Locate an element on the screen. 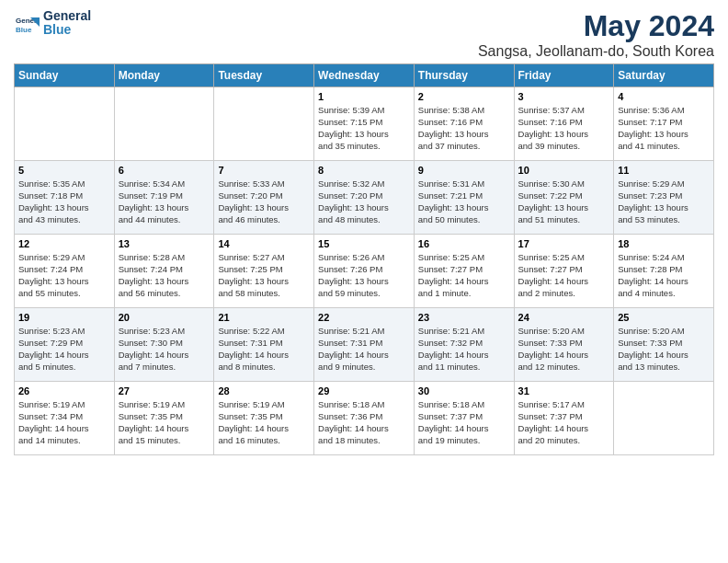 Image resolution: width=728 pixels, height=563 pixels. day-number: 6 is located at coordinates (165, 170).